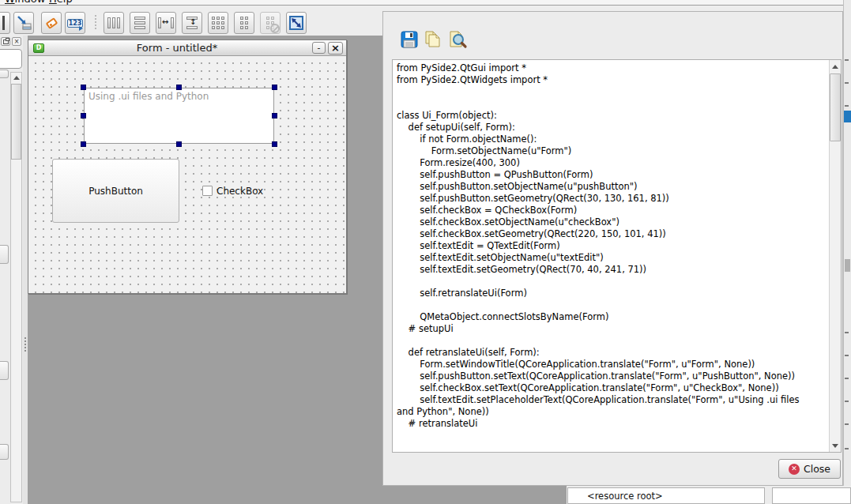 The width and height of the screenshot is (851, 504). Describe the element at coordinates (709, 495) in the screenshot. I see `resource-browser-panel: <resource root>` at that location.